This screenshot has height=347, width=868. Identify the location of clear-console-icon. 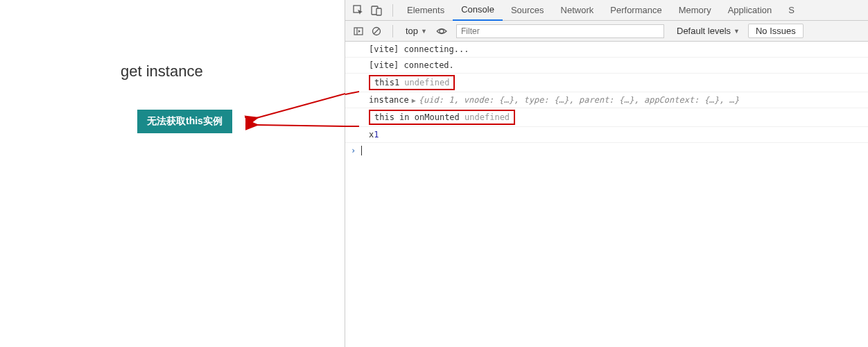
(376, 31).